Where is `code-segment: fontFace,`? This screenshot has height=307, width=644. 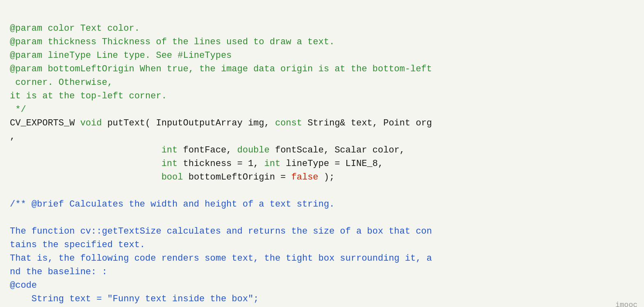
code-segment: fontFace, is located at coordinates (207, 150).